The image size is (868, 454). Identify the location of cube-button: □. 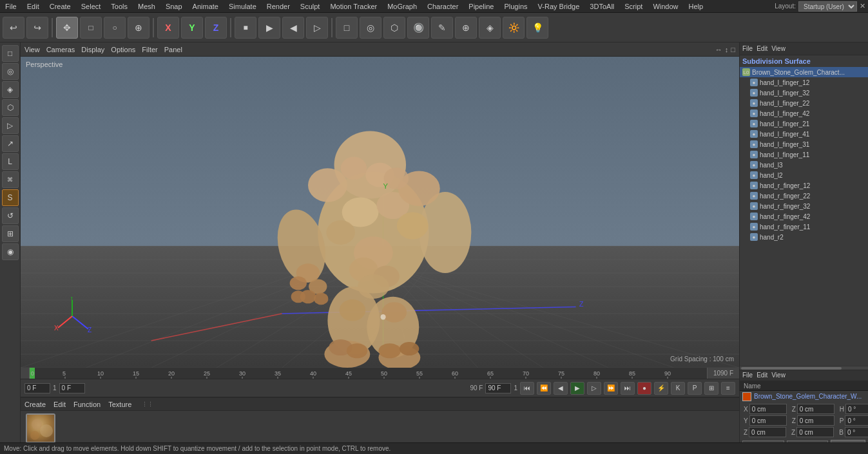
(347, 28).